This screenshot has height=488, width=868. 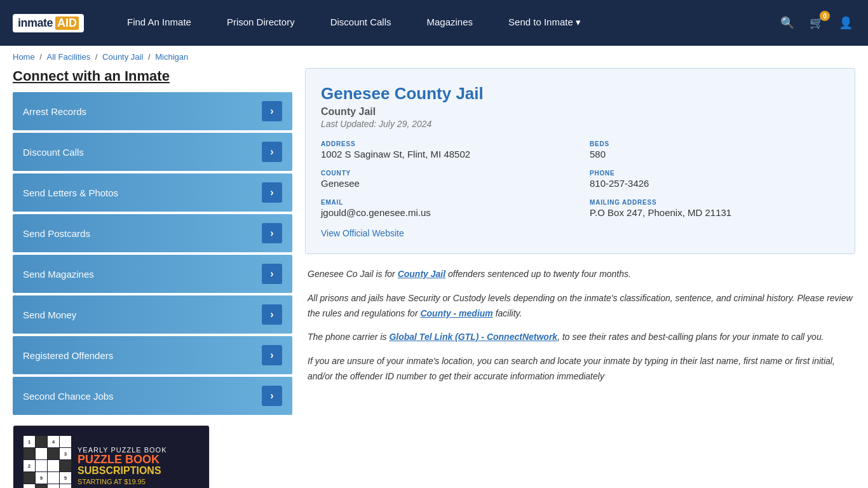 What do you see at coordinates (24, 57) in the screenshot?
I see `breadcrumb-home: Home` at bounding box center [24, 57].